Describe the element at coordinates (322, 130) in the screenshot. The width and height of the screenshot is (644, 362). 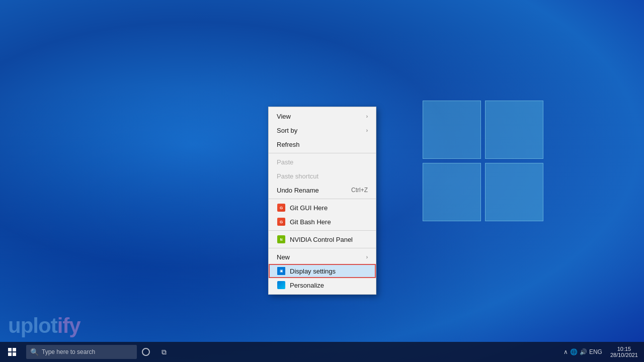
I see `context-menu-sort-by: Sort by ›` at that location.